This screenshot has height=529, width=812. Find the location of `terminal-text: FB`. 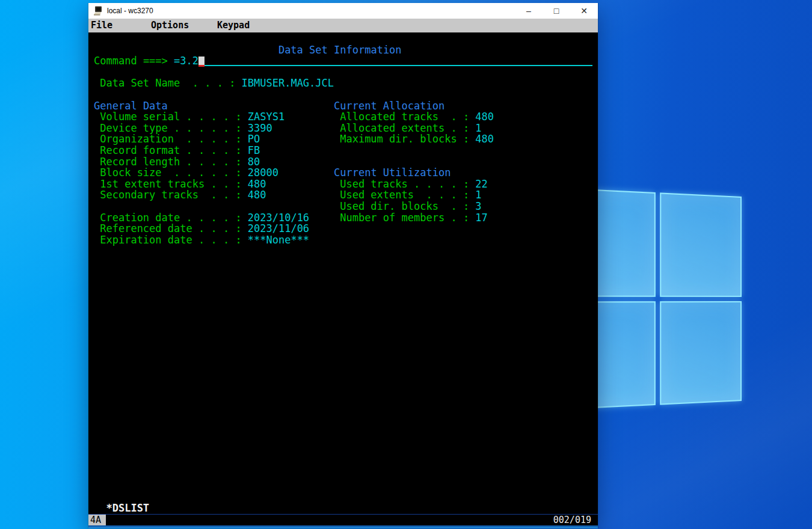

terminal-text: FB is located at coordinates (254, 150).